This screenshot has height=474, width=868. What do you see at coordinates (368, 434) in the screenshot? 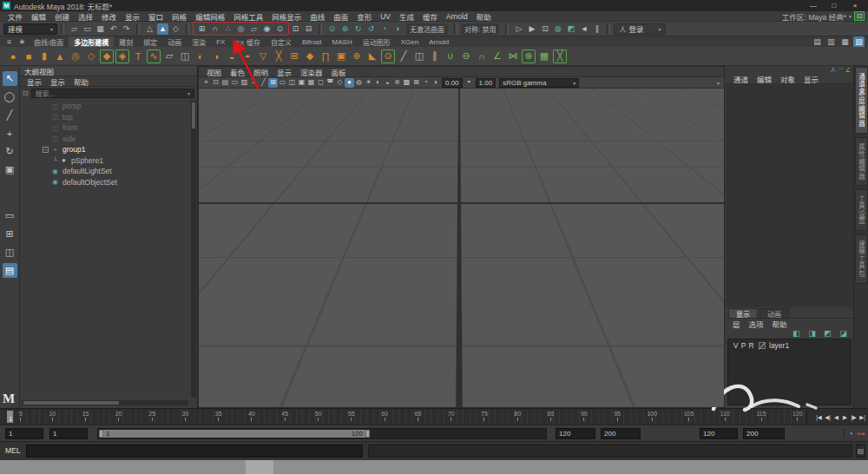
I see `range-end-handle` at bounding box center [368, 434].